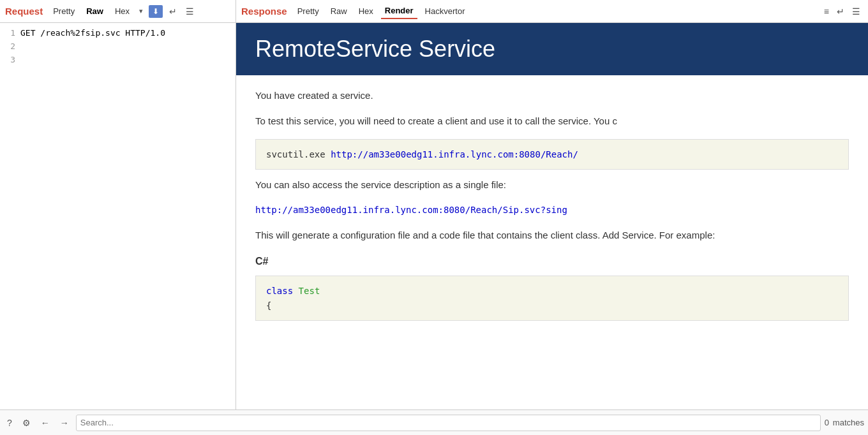 The image size is (868, 435). I want to click on response-header: Response Pretty Raw Hex Render Hackverto…, so click(552, 11).